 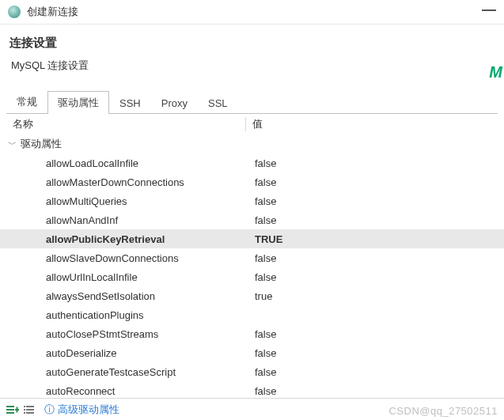 I want to click on subtitle: MySQL 连接设置, so click(x=252, y=69).